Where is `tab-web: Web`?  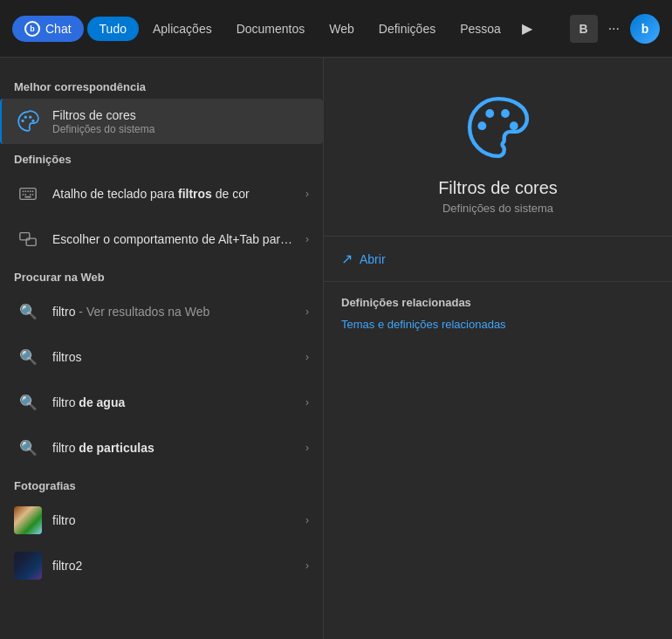
tab-web: Web is located at coordinates (342, 29).